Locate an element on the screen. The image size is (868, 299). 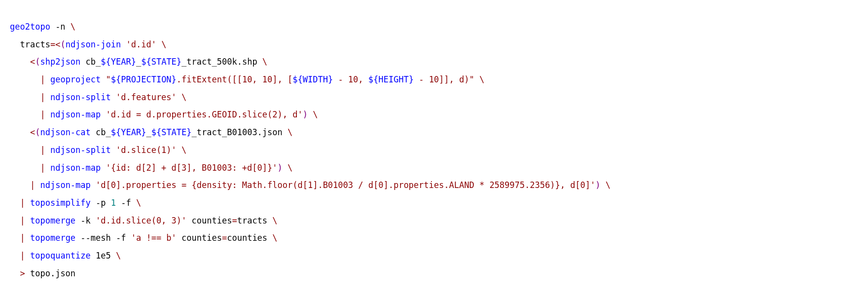
code-token: -p is located at coordinates (101, 203).